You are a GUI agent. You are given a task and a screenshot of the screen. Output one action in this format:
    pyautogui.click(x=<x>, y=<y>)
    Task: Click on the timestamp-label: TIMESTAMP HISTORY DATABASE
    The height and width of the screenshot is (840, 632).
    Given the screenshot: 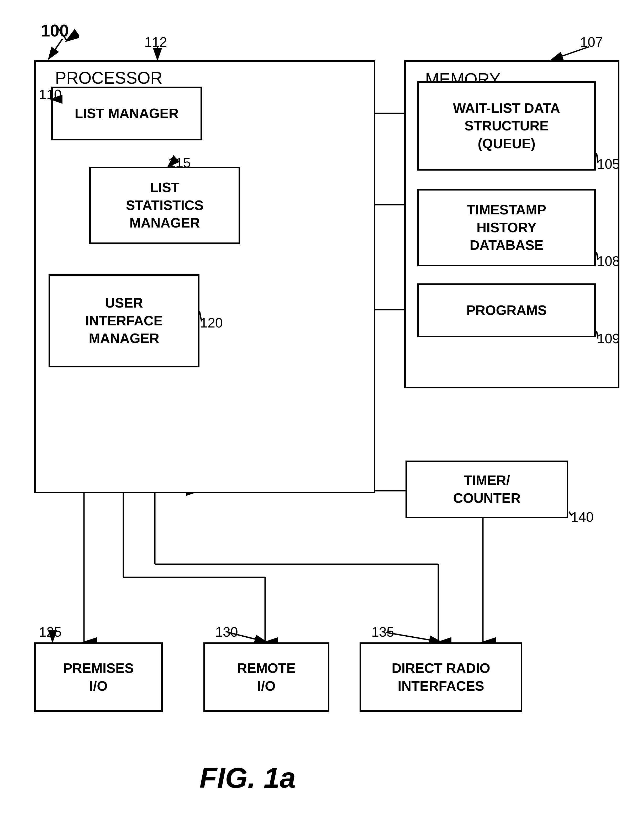 What is the action you would take?
    pyautogui.click(x=507, y=228)
    